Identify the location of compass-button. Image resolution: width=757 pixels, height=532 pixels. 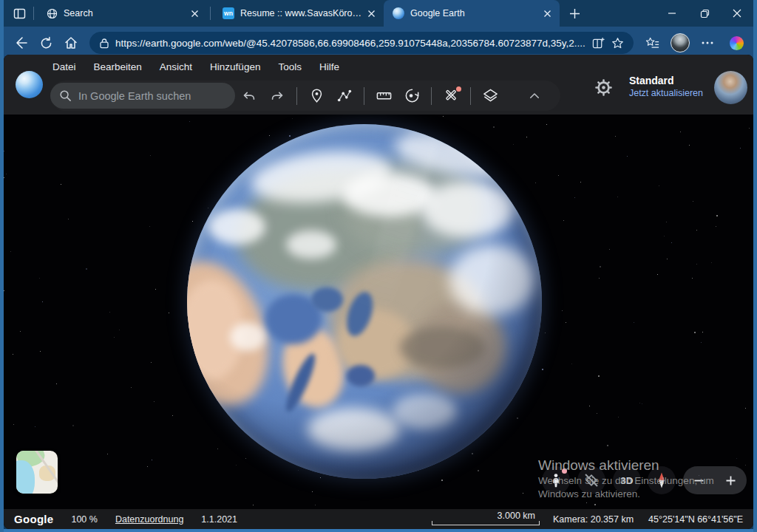
(662, 480).